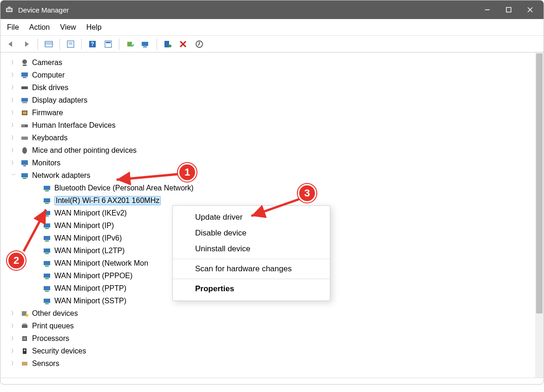 Image resolution: width=544 pixels, height=392 pixels. I want to click on help-button: ?, so click(92, 44).